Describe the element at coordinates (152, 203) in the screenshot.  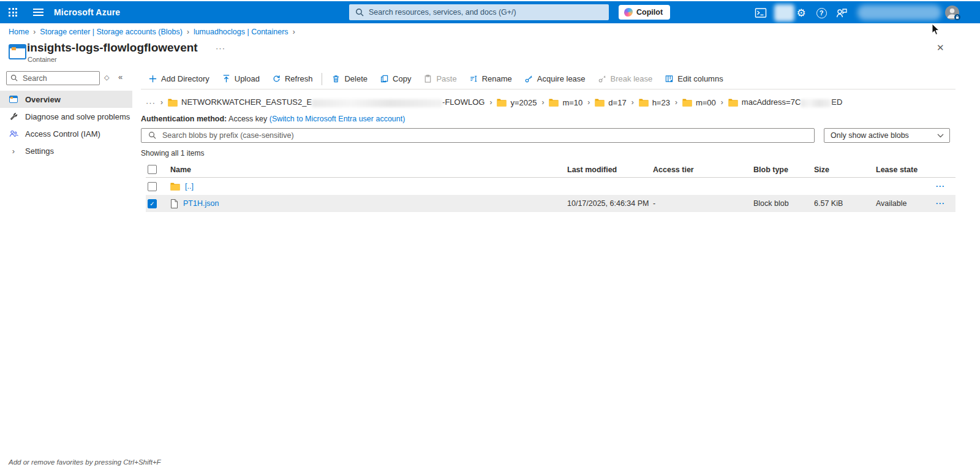
I see `row-checkbox: ✓` at that location.